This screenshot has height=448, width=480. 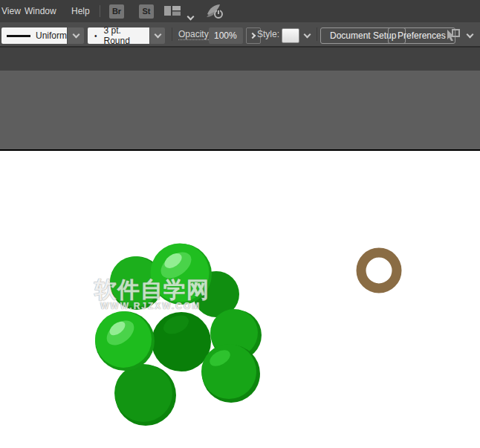 What do you see at coordinates (240, 58) in the screenshot?
I see `panel-dock-band` at bounding box center [240, 58].